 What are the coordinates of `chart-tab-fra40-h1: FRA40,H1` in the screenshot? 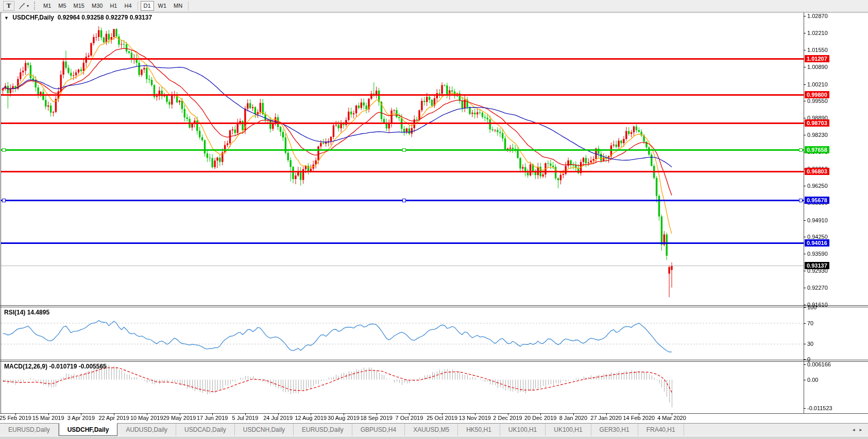 It's located at (661, 430).